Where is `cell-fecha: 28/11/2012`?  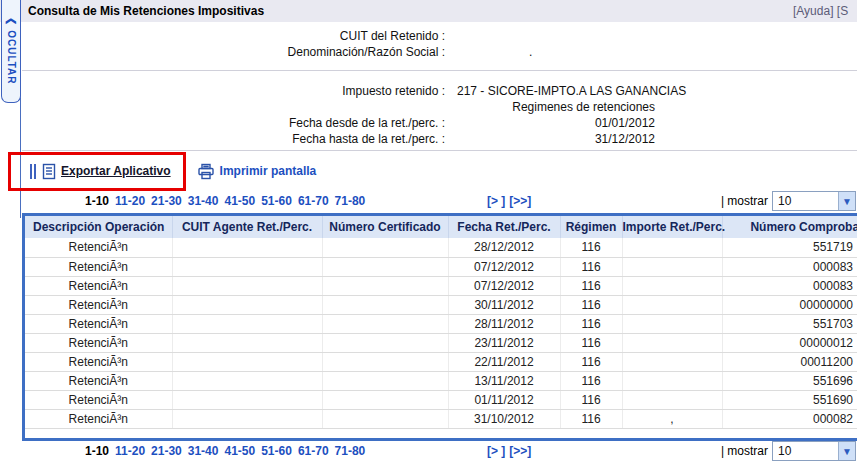 cell-fecha: 28/11/2012 is located at coordinates (504, 324).